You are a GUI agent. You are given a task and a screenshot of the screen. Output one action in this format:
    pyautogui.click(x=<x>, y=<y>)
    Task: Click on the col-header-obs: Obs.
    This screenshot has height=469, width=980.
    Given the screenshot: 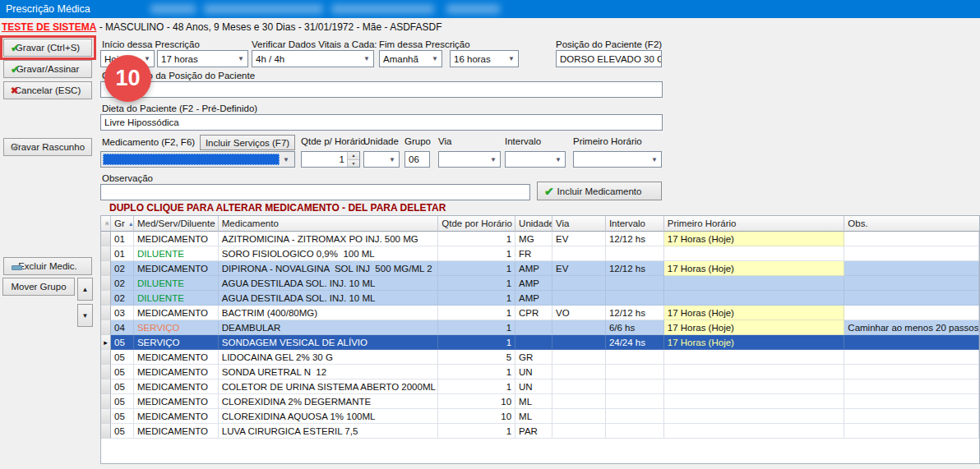 What is the action you would take?
    pyautogui.click(x=912, y=223)
    